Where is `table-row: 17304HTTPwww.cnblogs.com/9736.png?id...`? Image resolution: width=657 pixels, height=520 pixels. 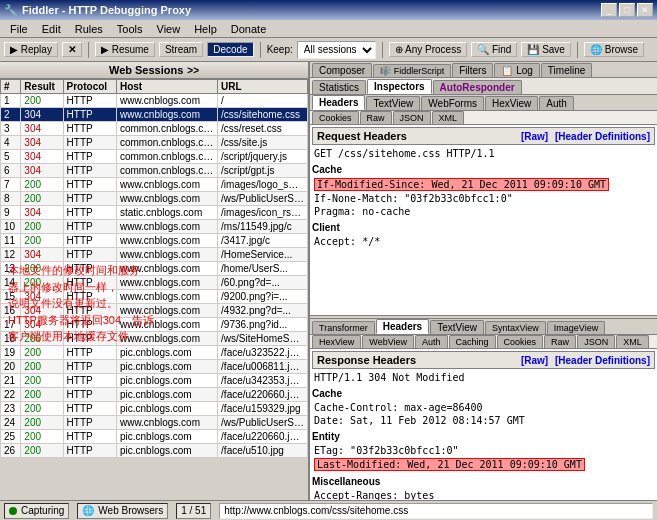
table-row: 17304HTTPwww.cnblogs.com/9736.png?id... is located at coordinates (154, 325).